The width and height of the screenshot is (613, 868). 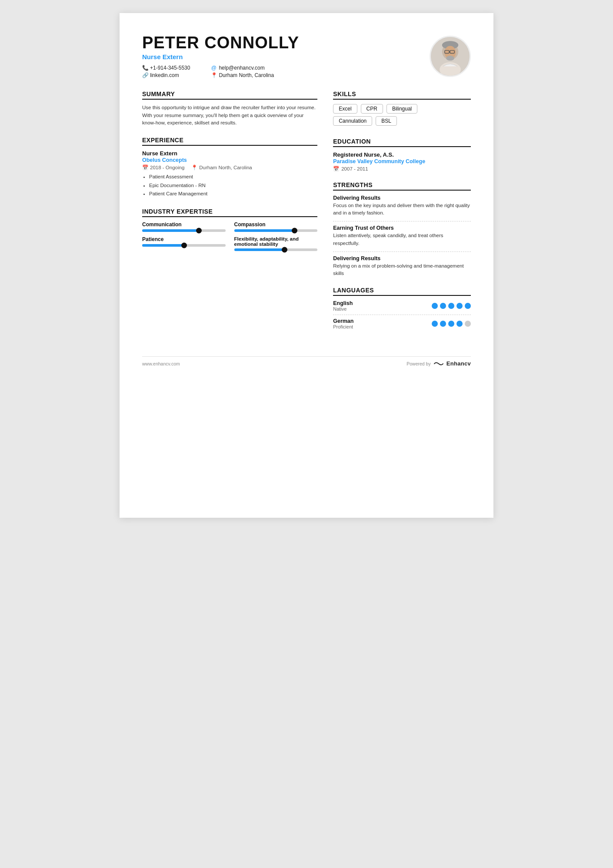 What do you see at coordinates (343, 324) in the screenshot?
I see `lang-left: German Proficient` at bounding box center [343, 324].